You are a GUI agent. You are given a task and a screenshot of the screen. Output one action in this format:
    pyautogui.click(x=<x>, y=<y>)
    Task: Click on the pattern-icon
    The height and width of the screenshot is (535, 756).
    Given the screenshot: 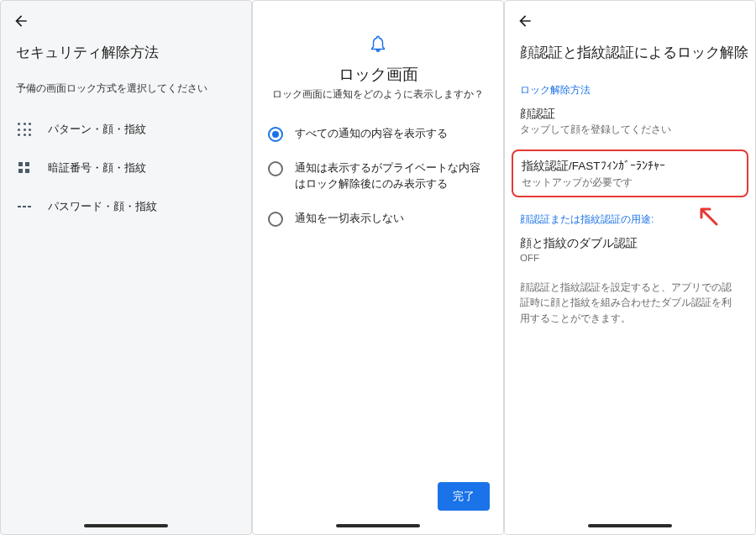 What is the action you would take?
    pyautogui.click(x=24, y=129)
    